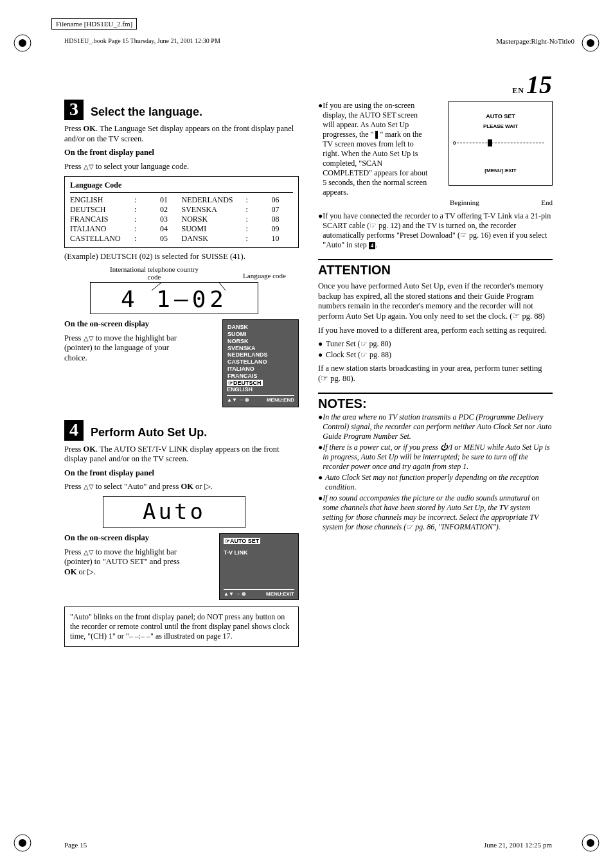 This screenshot has height=868, width=613. Describe the element at coordinates (181, 474) in the screenshot. I see `step4-h1: On the front display panel` at that location.